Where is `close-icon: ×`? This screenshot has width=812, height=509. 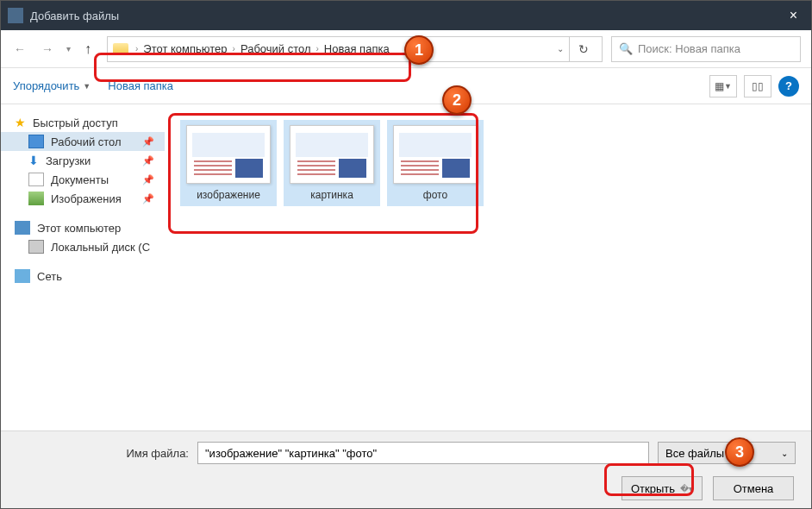
close-icon: × is located at coordinates (793, 16).